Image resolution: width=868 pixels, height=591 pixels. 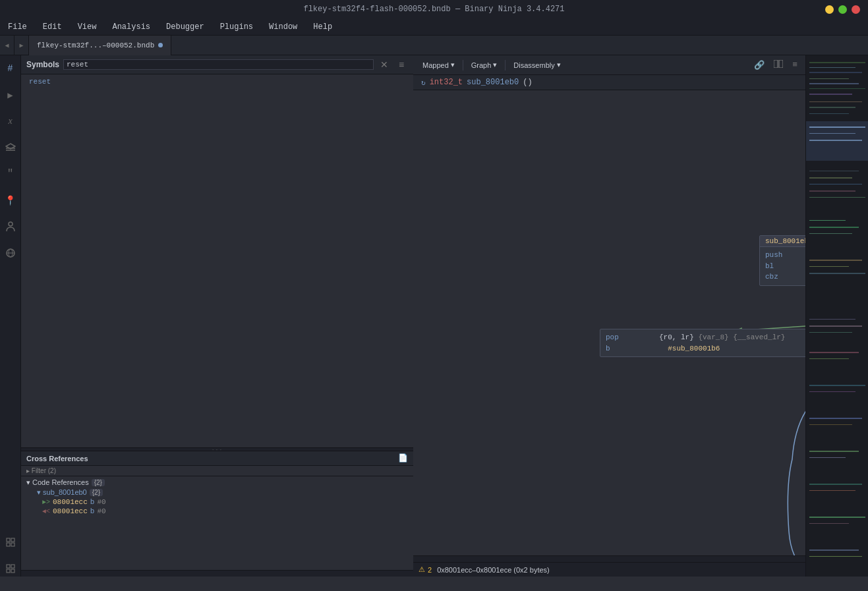 What do you see at coordinates (609, 65) in the screenshot?
I see `toolbar: Mapped ▾ Graph ▾ Disassembly ▾ 🔗 ≡` at bounding box center [609, 65].